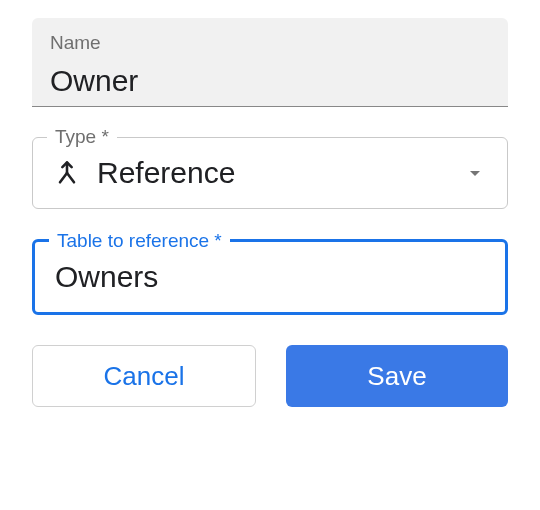 The image size is (540, 510). What do you see at coordinates (140, 241) in the screenshot?
I see `table-reference-label: Table to reference *` at bounding box center [140, 241].